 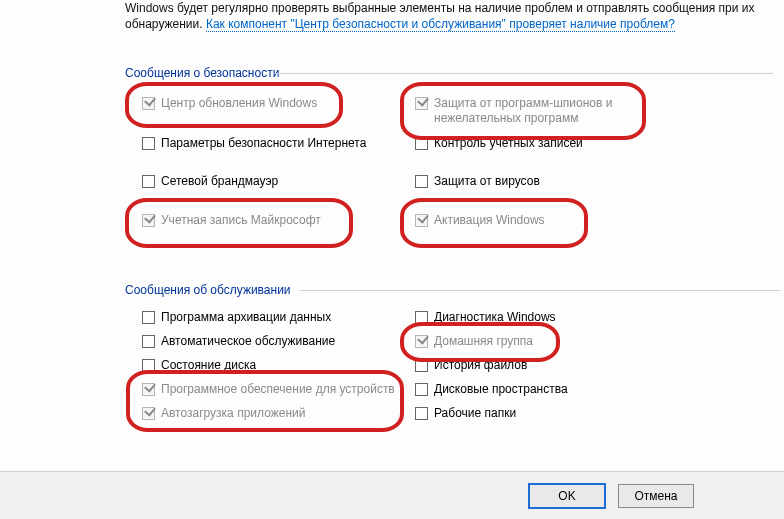 What do you see at coordinates (239, 104) in the screenshot?
I see `checkbox-label: Центр обновления Windows` at bounding box center [239, 104].